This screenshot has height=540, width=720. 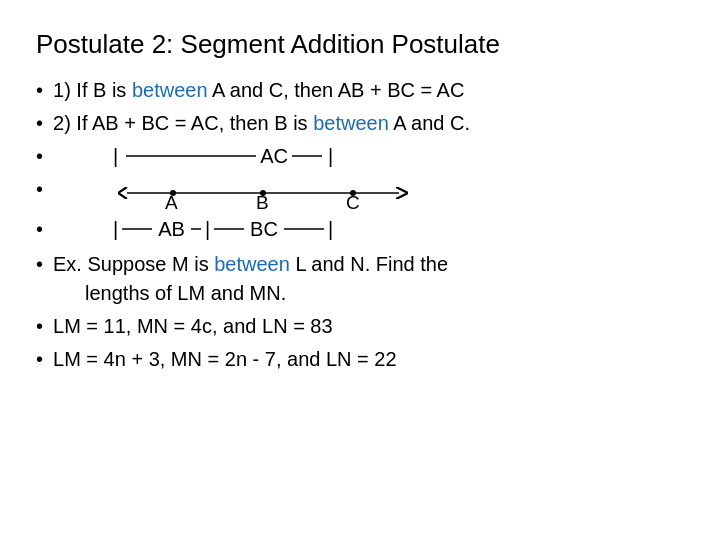 What do you see at coordinates (360, 360) in the screenshot?
I see `list-item-example-line2: • LM = 4n + 3, MN = 2n - 7, and LN = 22` at bounding box center [360, 360].